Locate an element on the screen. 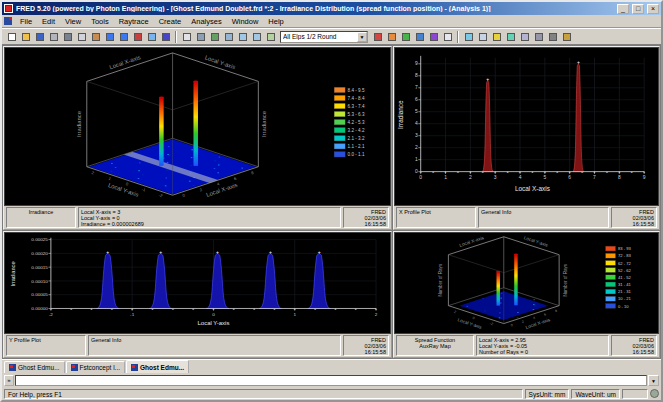 The width and height of the screenshot is (663, 402). command-input is located at coordinates (331, 380).